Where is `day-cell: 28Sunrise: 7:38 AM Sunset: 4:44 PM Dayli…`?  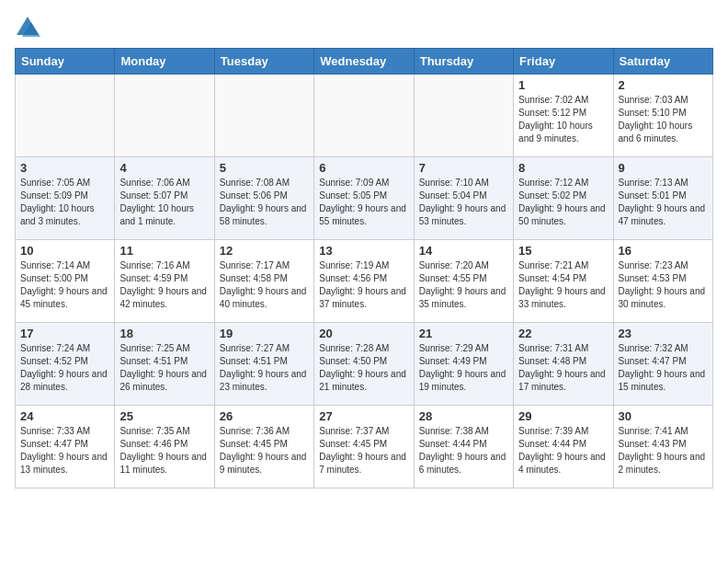 day-cell: 28Sunrise: 7:38 AM Sunset: 4:44 PM Dayli… is located at coordinates (463, 447).